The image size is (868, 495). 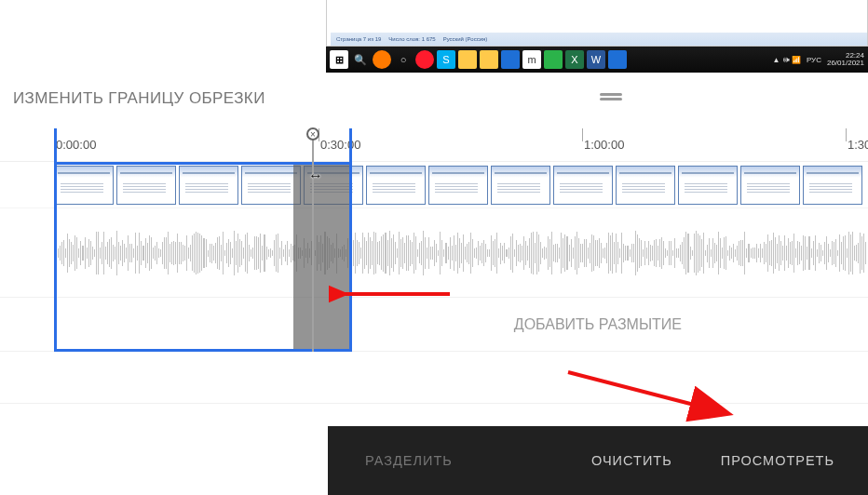 What do you see at coordinates (846, 145) in the screenshot?
I see `ruler-tick: 1:30:00` at bounding box center [846, 145].